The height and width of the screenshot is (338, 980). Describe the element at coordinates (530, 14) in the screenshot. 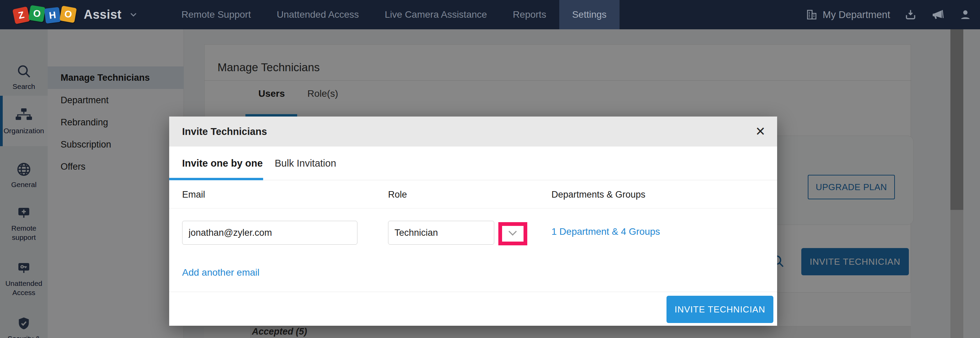

I see `nav-reports: Reports` at that location.